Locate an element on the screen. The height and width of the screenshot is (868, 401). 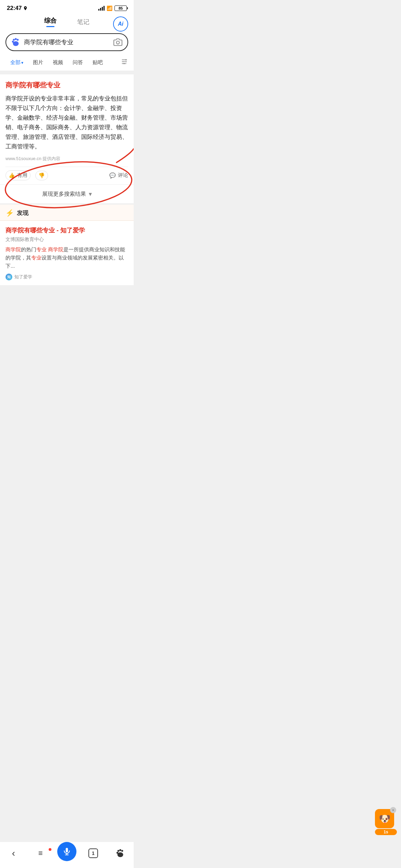
result-site-2: 知 知了爱学 is located at coordinates (67, 277).